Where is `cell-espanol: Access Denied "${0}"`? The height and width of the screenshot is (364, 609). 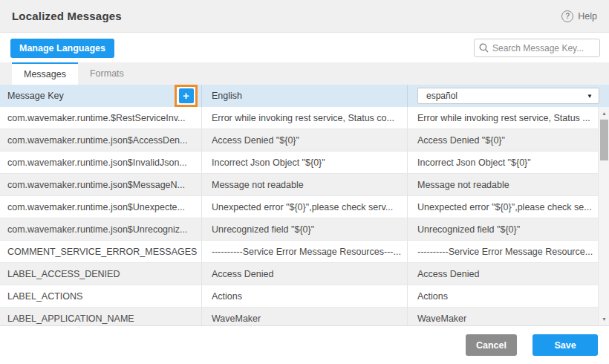 cell-espanol: Access Denied "${0}" is located at coordinates (503, 140).